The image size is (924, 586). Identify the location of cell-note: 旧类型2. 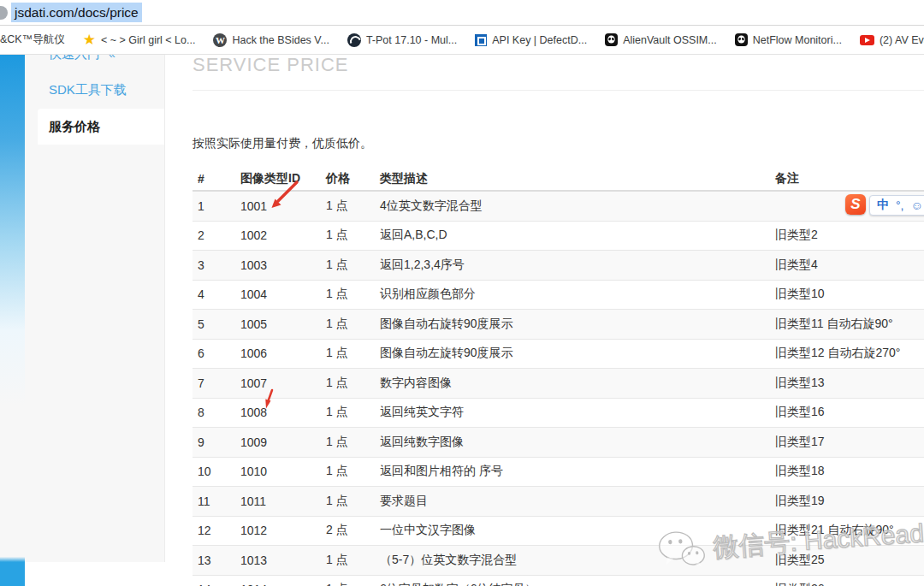
(847, 235).